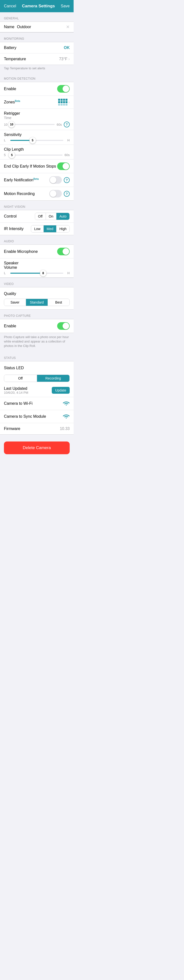  I want to click on battery-row: Battery OK, so click(37, 48).